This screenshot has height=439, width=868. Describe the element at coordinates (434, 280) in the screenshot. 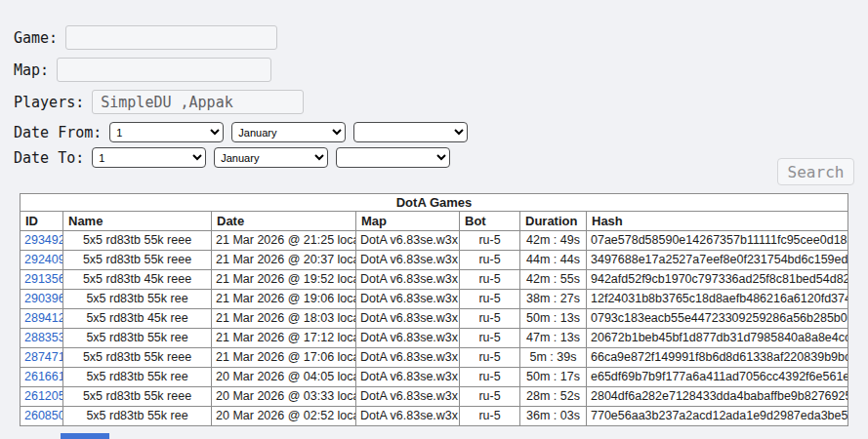

I see `table-row: 291356 5x5 rd83tb 45k reee 21 Mar 2026 @…` at that location.